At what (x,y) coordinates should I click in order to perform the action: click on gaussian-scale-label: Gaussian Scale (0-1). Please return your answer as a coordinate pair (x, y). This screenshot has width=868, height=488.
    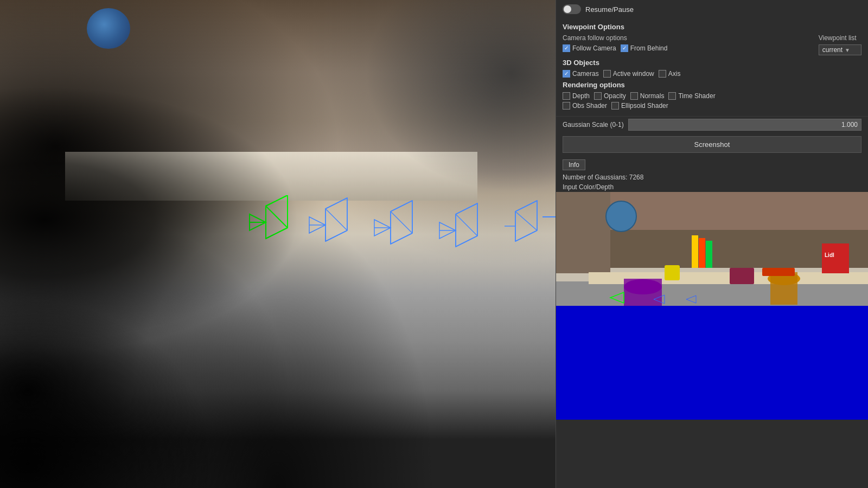
    Looking at the image, I should click on (593, 125).